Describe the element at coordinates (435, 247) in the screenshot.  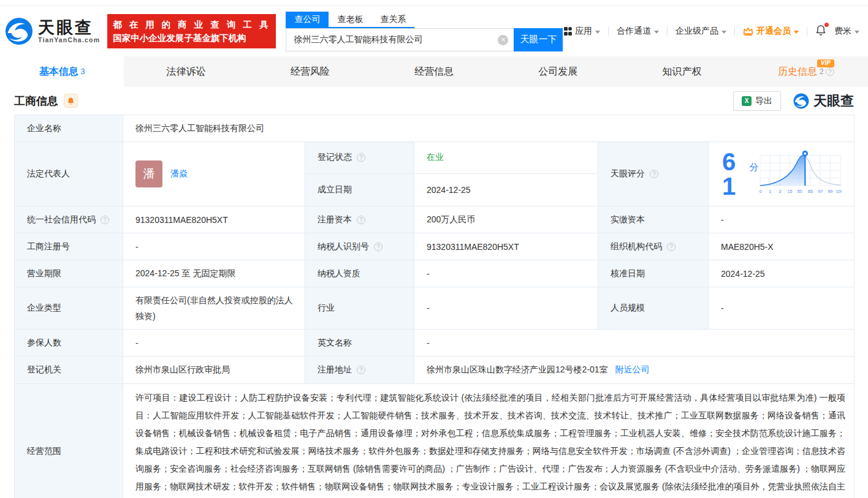
I see `table-row: 工商注册号 - 纳税人识别号 91320311MAE820H5XT 组织机构代码…` at that location.